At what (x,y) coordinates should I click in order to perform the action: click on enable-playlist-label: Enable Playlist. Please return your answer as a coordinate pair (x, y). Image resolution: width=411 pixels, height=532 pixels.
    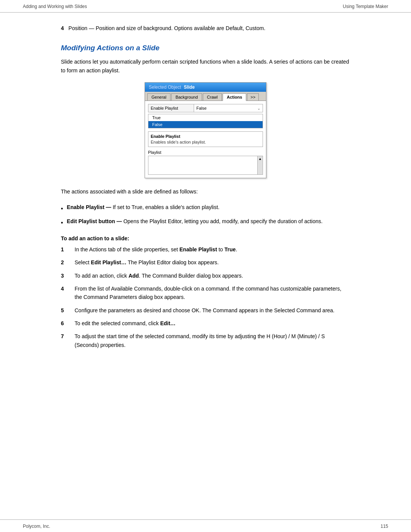
    Looking at the image, I should click on (171, 108).